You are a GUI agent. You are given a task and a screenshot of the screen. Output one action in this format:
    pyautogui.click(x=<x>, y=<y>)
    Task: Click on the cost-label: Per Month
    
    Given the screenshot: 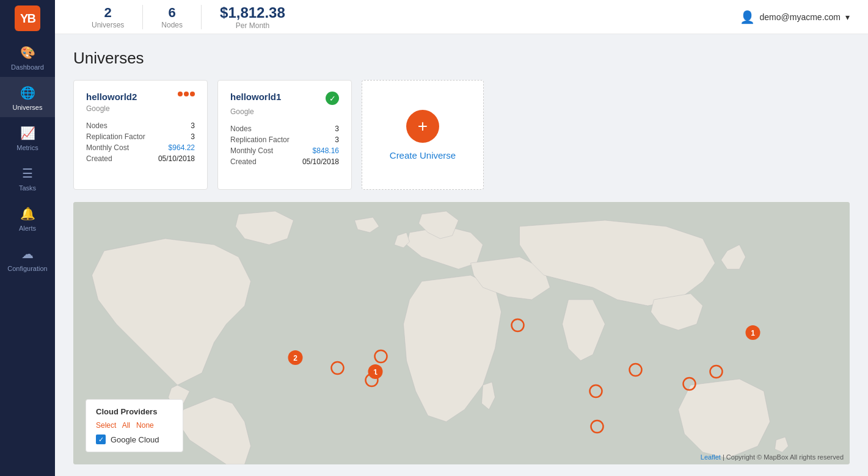 What is the action you would take?
    pyautogui.click(x=253, y=26)
    